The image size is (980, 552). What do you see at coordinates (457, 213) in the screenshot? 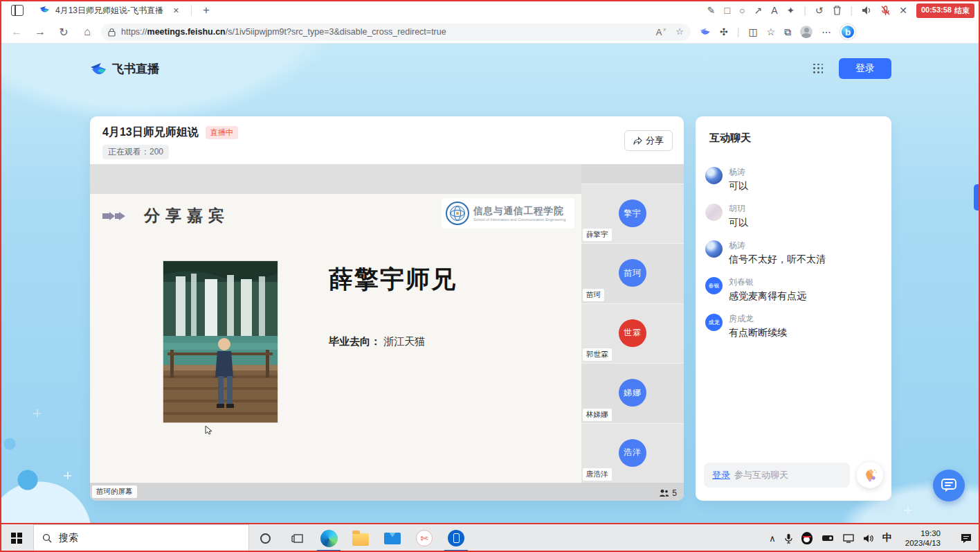
I see `org-emblem-icon` at bounding box center [457, 213].